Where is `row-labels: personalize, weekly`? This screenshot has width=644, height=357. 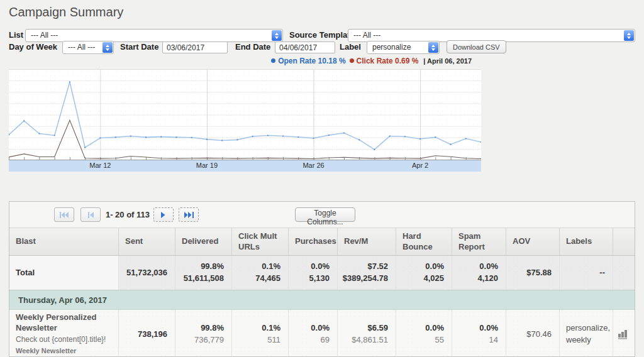 row-labels: personalize, weekly is located at coordinates (586, 333).